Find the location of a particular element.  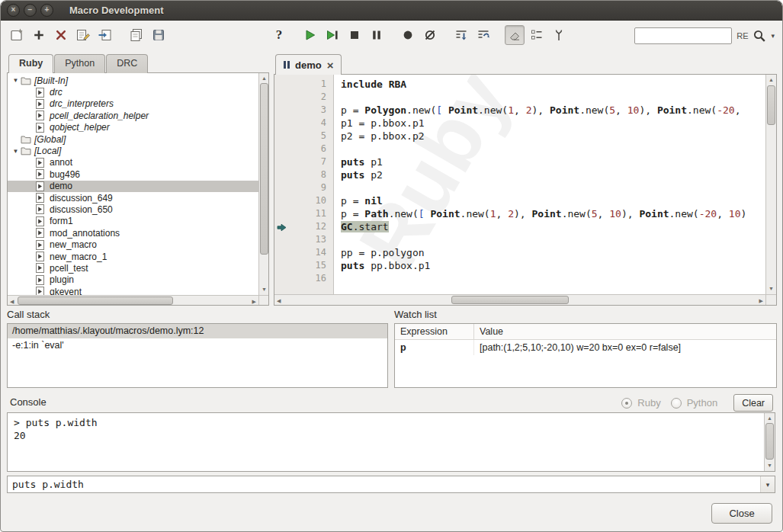

tree-item-drc: drc is located at coordinates (133, 91).